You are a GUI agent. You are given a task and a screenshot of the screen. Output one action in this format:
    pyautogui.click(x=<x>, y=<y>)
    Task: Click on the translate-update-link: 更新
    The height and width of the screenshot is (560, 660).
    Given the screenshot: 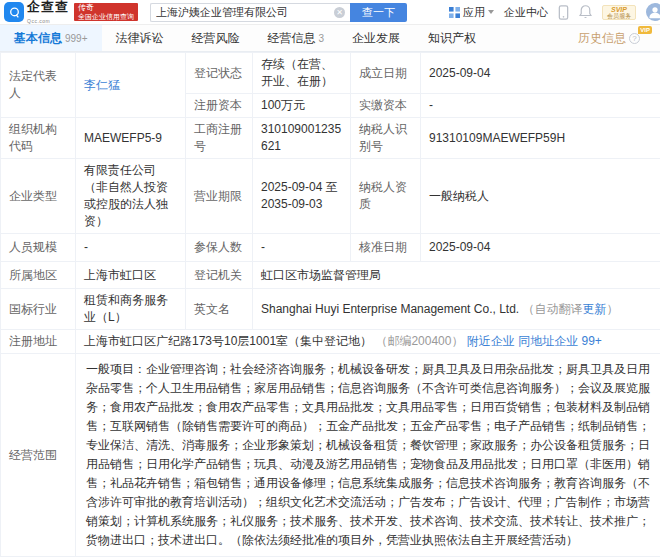 What is the action you would take?
    pyautogui.click(x=595, y=309)
    